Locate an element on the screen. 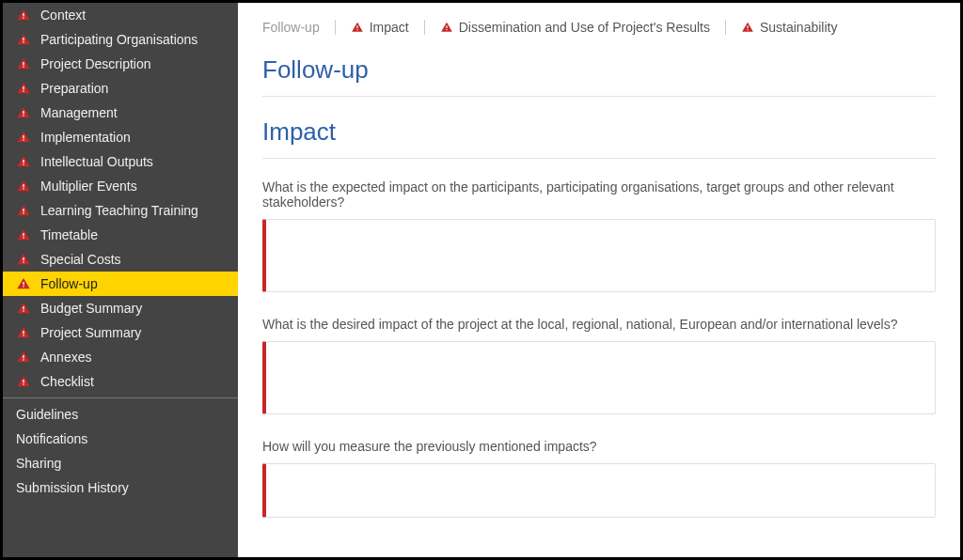 The width and height of the screenshot is (963, 560). answer-2-field is located at coordinates (599, 378).